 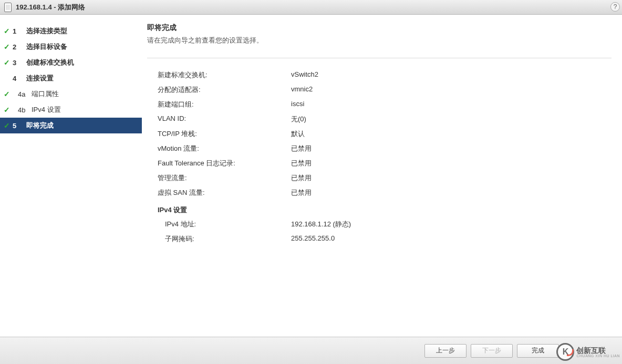 I want to click on wizard-step-port-properties: ✓ 4a 端口属性, so click(x=71, y=94).